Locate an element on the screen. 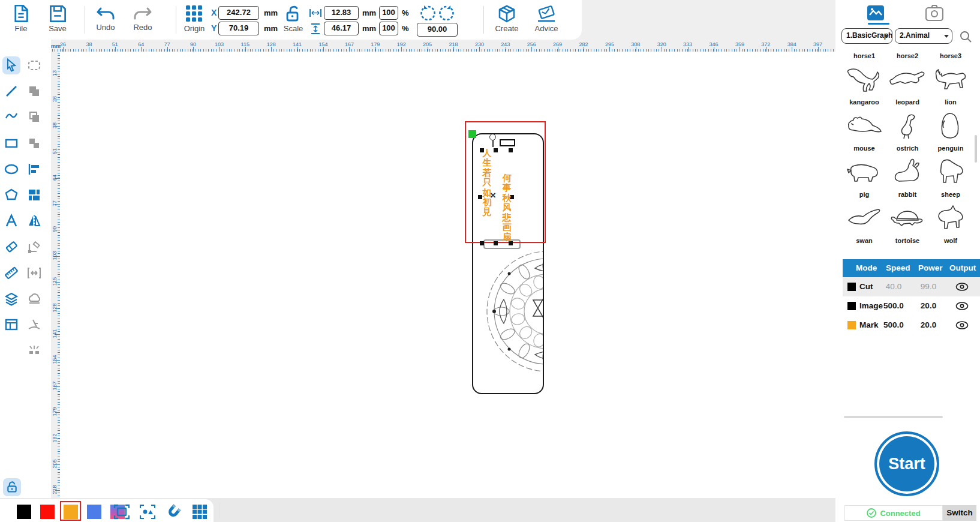 The image size is (980, 522). width-input: 12.83 is located at coordinates (341, 13).